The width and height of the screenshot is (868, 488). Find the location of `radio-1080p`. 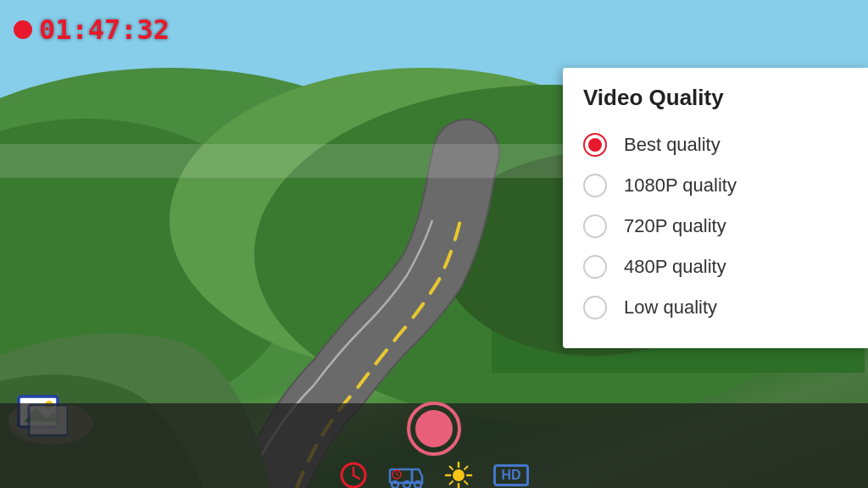

radio-1080p is located at coordinates (595, 186).